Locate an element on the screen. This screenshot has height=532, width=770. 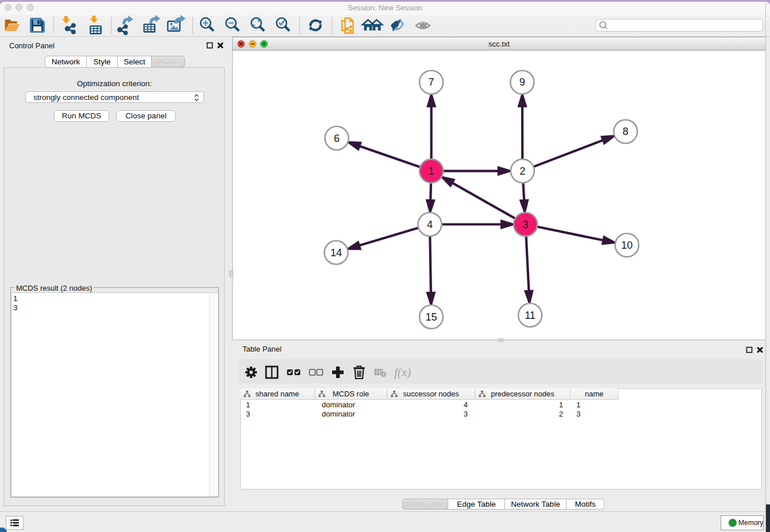
svg-text: f(x) is located at coordinates (402, 372).